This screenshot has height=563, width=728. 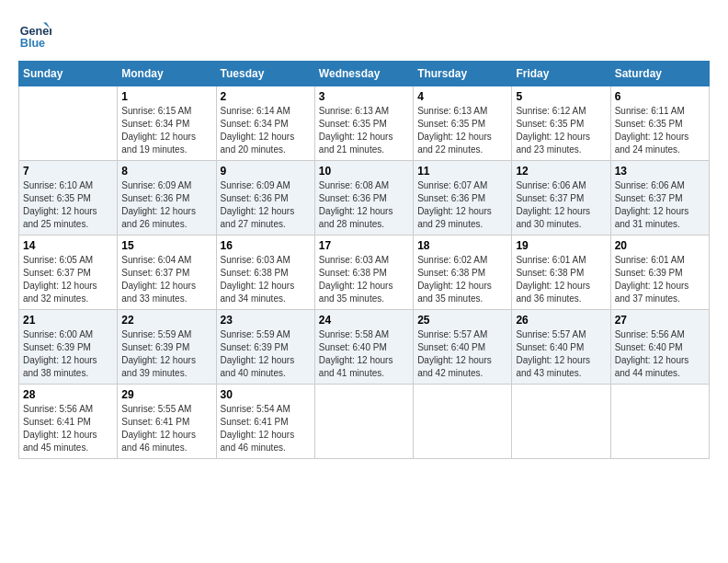 I want to click on day-info: Sunrise: 6:11 AMSunset: 6:35 PMDaylight:…, so click(x=660, y=131).